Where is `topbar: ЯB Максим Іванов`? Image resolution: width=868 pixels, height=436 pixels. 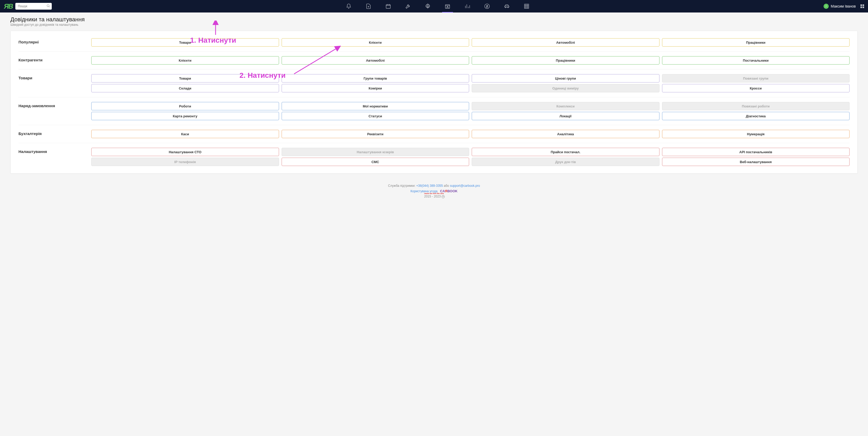
topbar: ЯB Максим Іванов is located at coordinates (434, 6).